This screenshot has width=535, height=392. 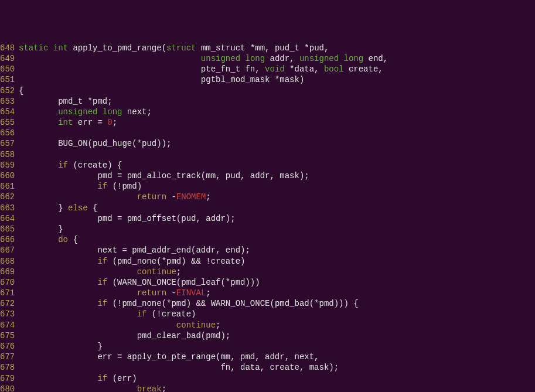 I want to click on line-number: 677, so click(x=9, y=357).